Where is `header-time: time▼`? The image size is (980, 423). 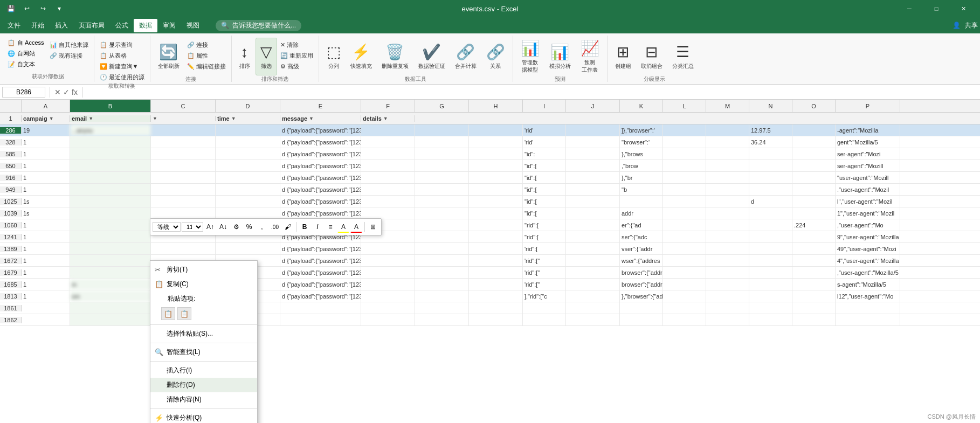 header-time: time▼ is located at coordinates (248, 119).